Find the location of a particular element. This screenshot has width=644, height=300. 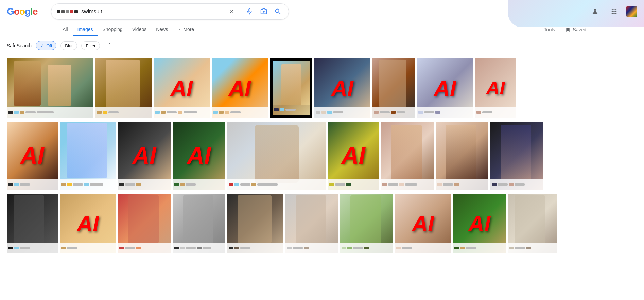

search-divider is located at coordinates (240, 12).